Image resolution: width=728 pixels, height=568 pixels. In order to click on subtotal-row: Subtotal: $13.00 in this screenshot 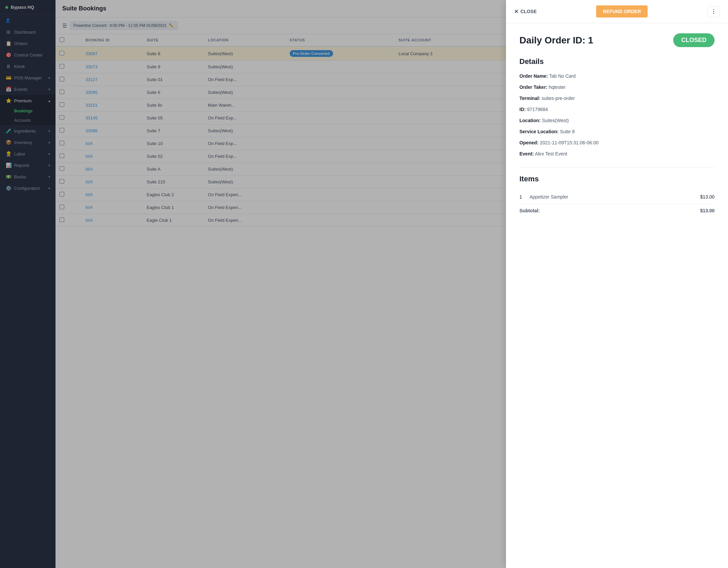, I will do `click(617, 211)`.